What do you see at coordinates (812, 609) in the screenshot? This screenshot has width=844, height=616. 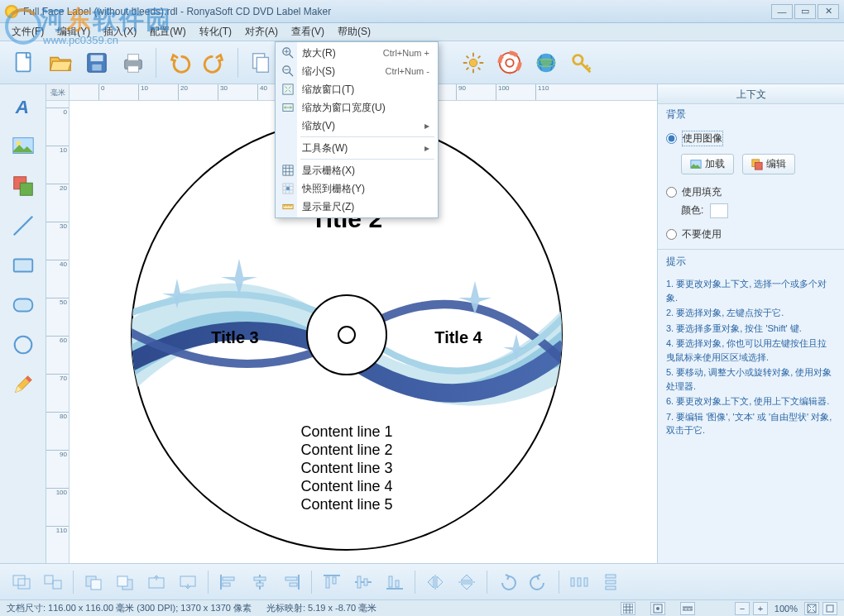 I see `zoom-fit-button` at bounding box center [812, 609].